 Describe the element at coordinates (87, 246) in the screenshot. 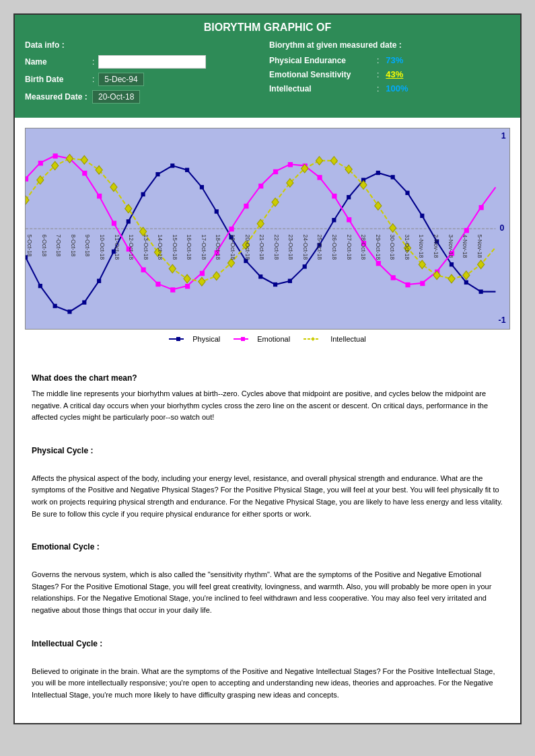

I see `svg-text: 9-Oct-18` at that location.